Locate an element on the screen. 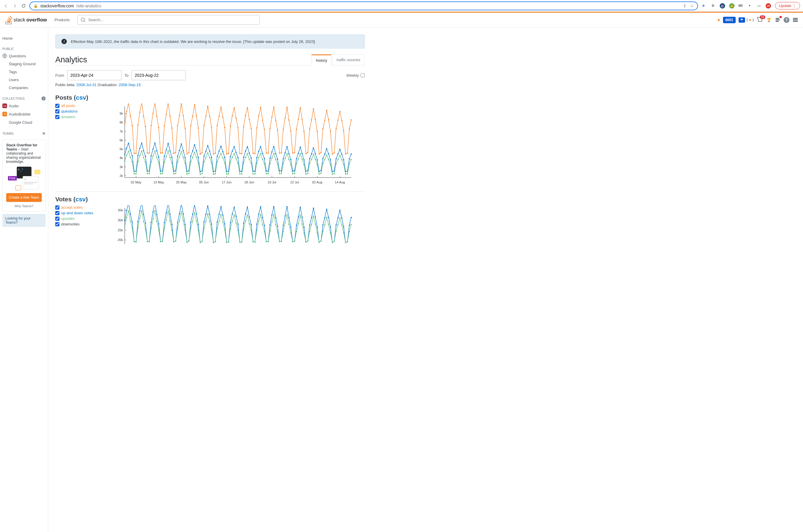 The width and height of the screenshot is (803, 532). legend-item: answers is located at coordinates (76, 117).